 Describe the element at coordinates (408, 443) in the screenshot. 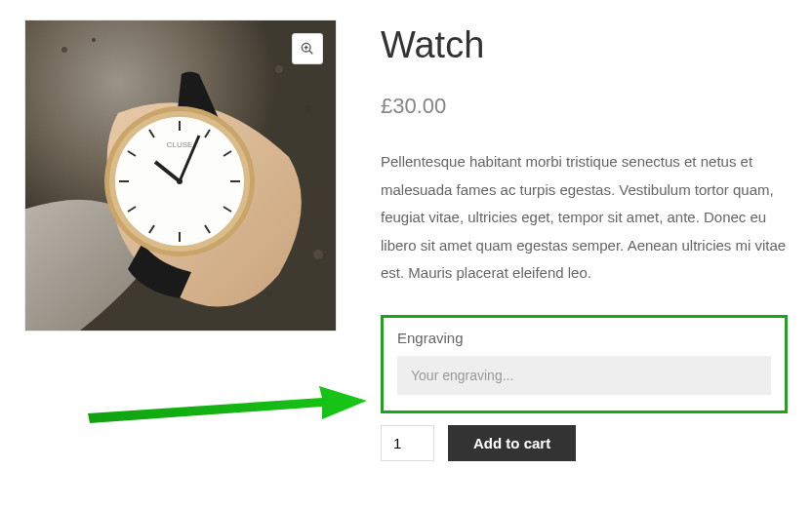

I see `quantity-stepper` at that location.